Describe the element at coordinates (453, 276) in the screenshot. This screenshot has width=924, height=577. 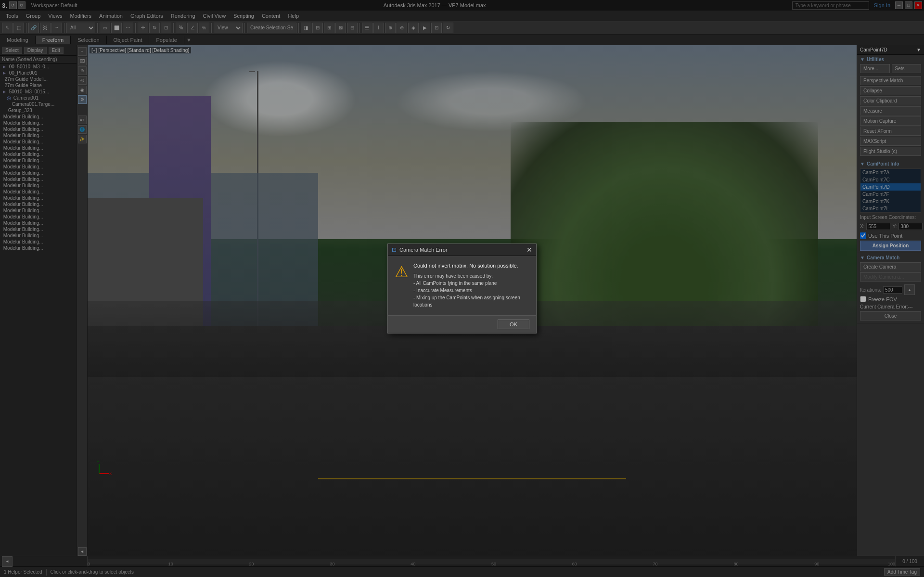
I see `modal-detail-header: This error may have been caused by:` at that location.